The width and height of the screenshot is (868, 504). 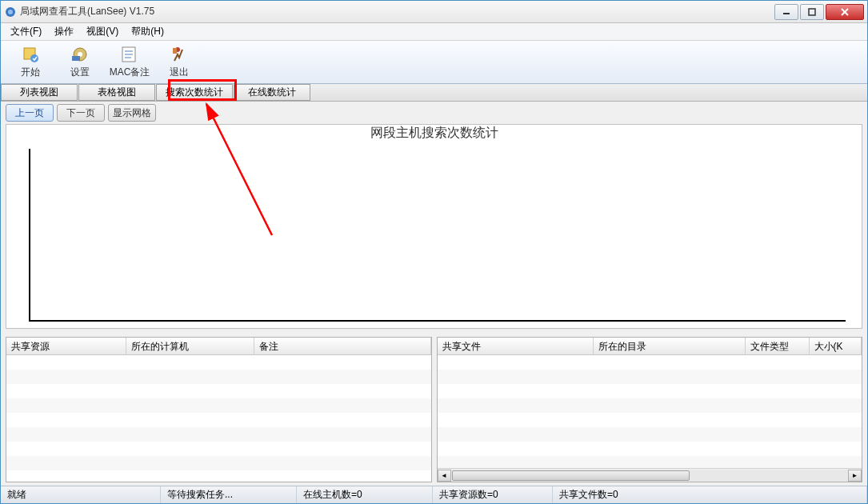 I want to click on toolbar-start-button: 开始, so click(x=30, y=62).